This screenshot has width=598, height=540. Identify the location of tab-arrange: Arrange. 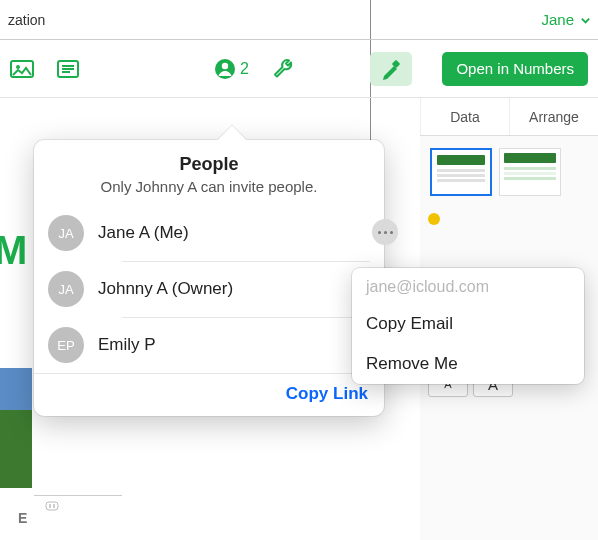
(554, 116).